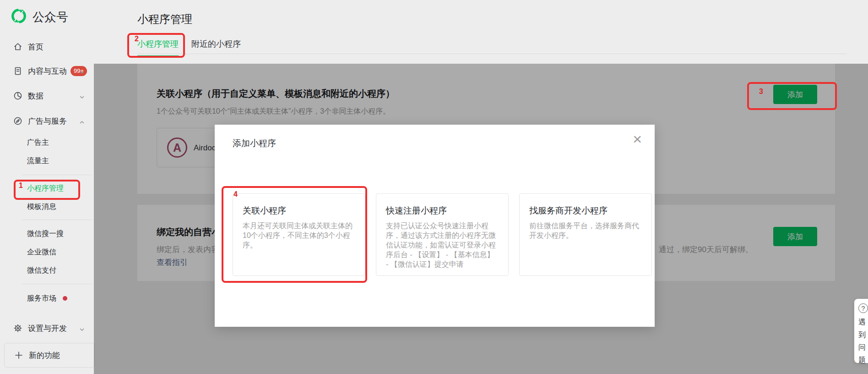  What do you see at coordinates (294, 235) in the screenshot?
I see `step-annotation-box-4: 4` at bounding box center [294, 235].